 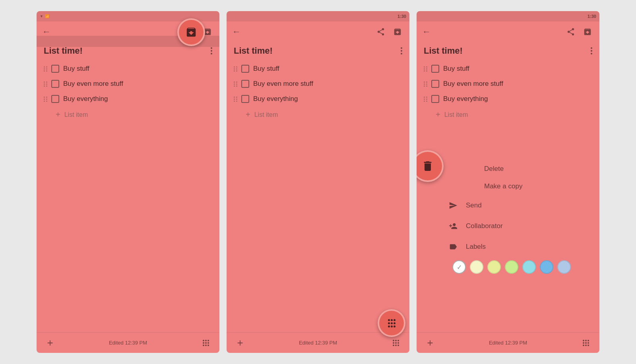 What do you see at coordinates (520, 226) in the screenshot?
I see `collaborator-menu-item: Collaborator` at bounding box center [520, 226].